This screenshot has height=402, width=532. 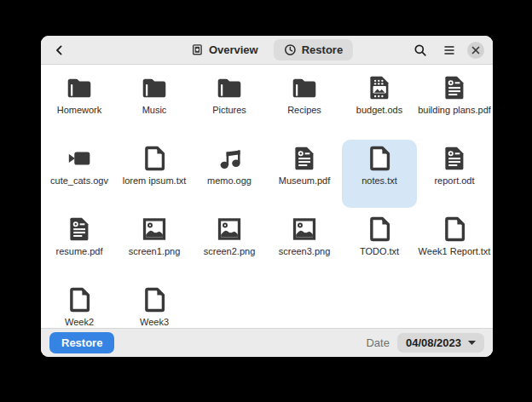 I want to click on file-label: Music, so click(x=155, y=111).